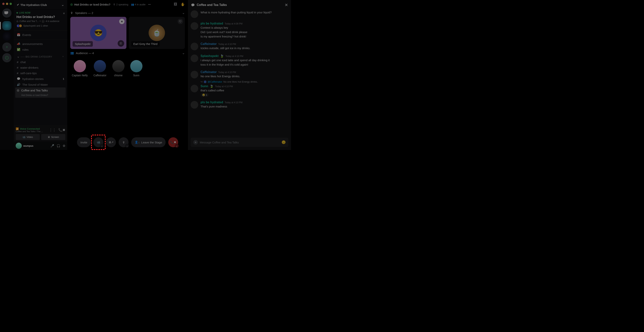 This screenshot has width=644, height=332. I want to click on message: CaffeinatorToday at 4:10 PM No one likes…, so click(240, 74).